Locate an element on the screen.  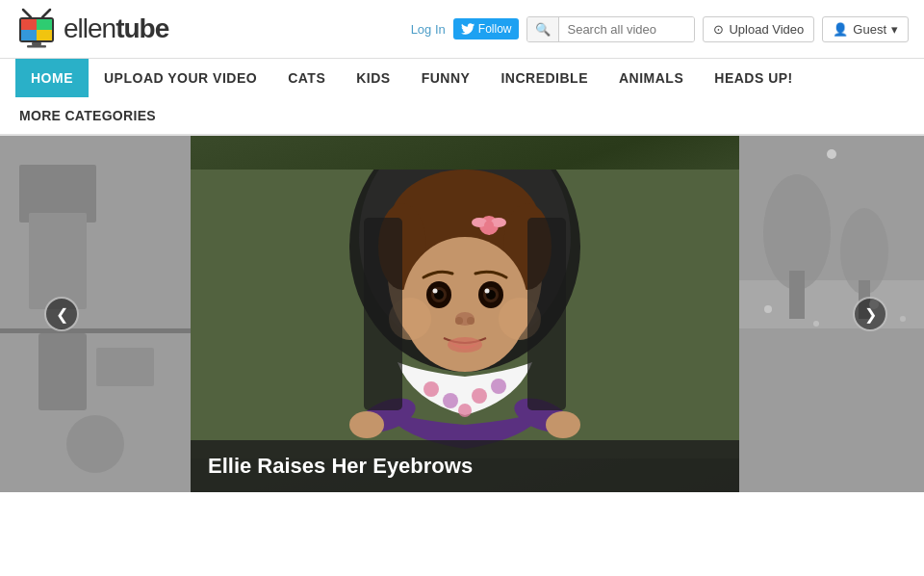
logo: ellentube is located at coordinates (92, 29).